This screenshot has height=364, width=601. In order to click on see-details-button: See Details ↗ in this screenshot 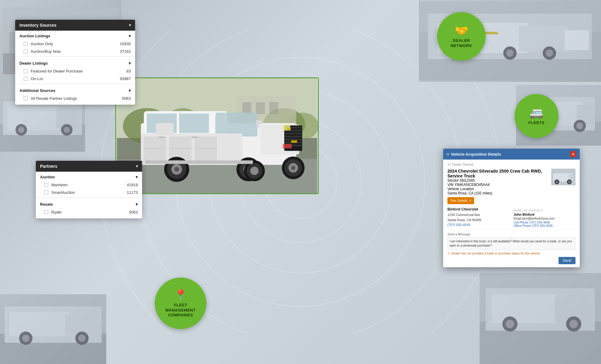, I will do `click(461, 201)`.